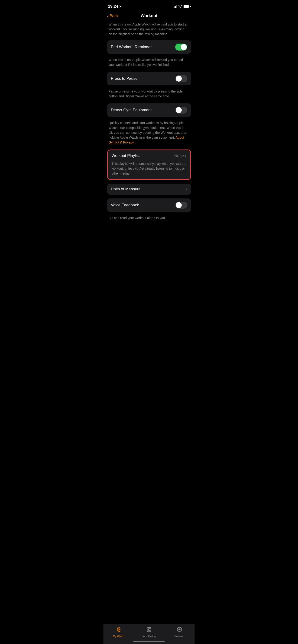  What do you see at coordinates (187, 189) in the screenshot?
I see `units-of-measure-chevron-icon: ›` at bounding box center [187, 189].